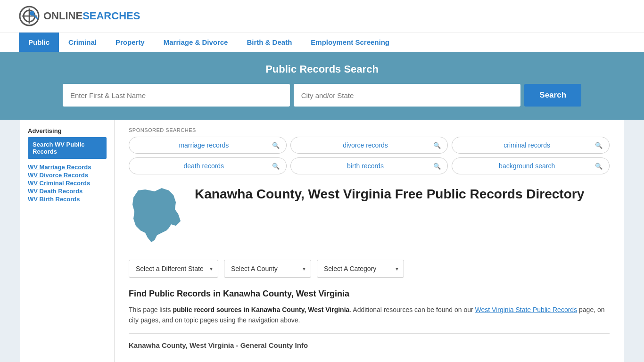  I want to click on sidebar: Advertising Search WV Public Records WV …, so click(67, 241).